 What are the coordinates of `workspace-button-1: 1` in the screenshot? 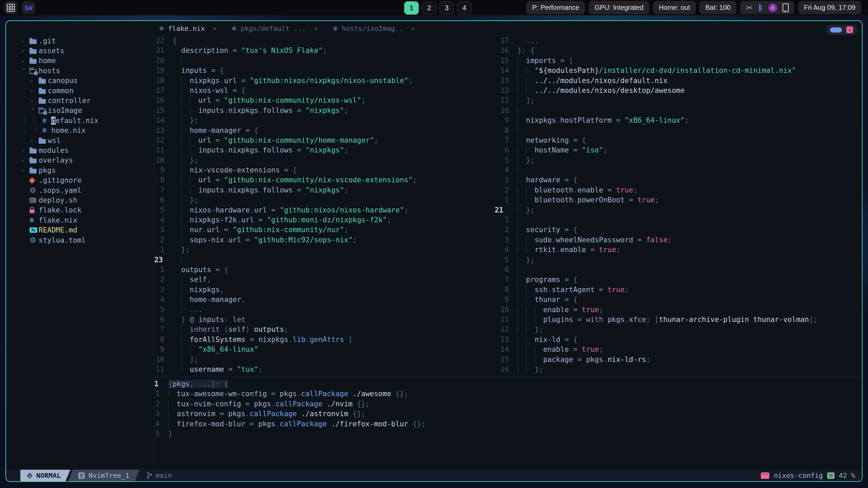 It's located at (412, 8).